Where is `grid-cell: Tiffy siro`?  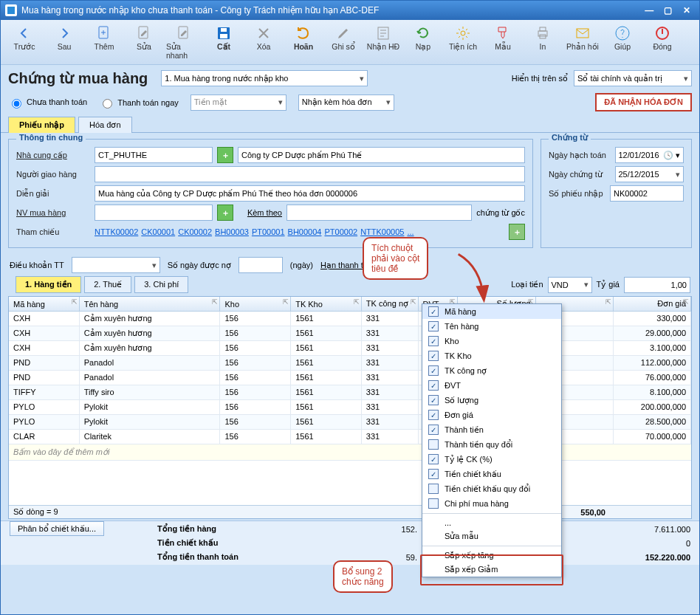 grid-cell: Tiffy siro is located at coordinates (151, 393).